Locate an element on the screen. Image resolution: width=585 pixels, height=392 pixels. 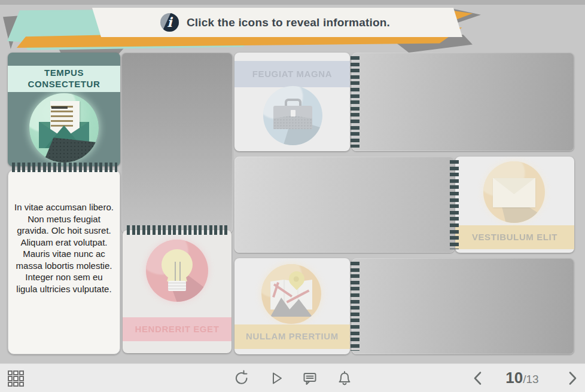
tempus-body-text: In vitae accumsan libero. Non metus feug… is located at coordinates (64, 232).